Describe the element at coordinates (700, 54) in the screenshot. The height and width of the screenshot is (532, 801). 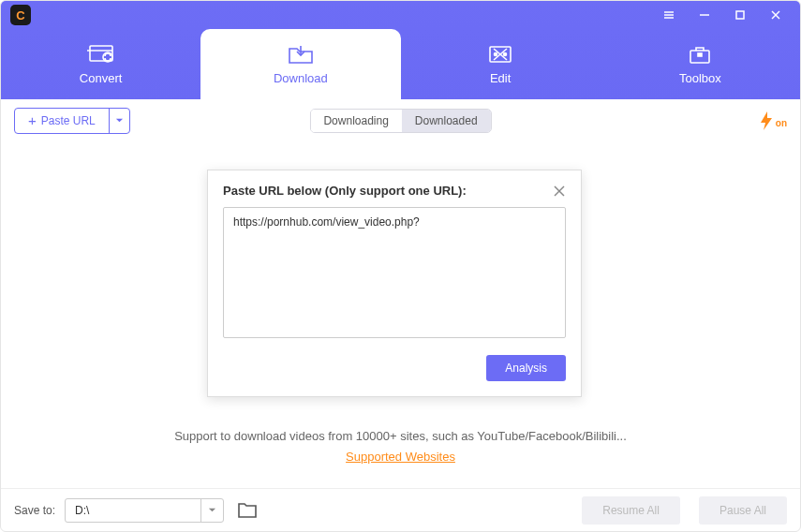
I see `toolbox-icon` at that location.